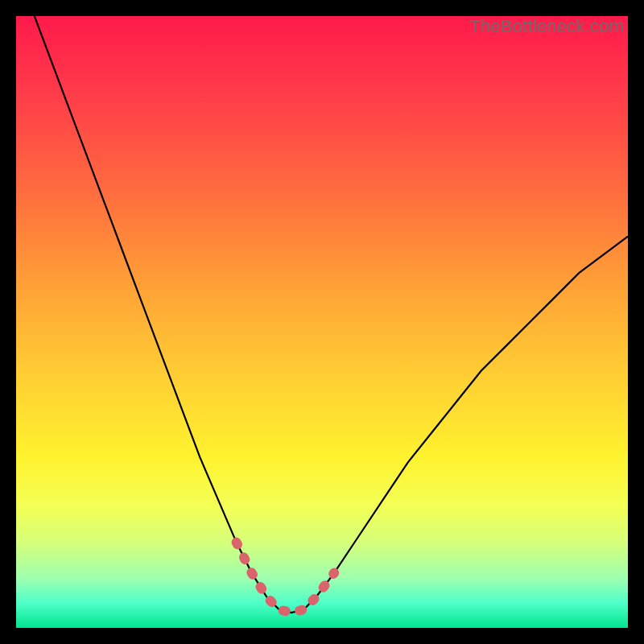 Image resolution: width=644 pixels, height=644 pixels. I want to click on watermark-text: TheBottleneck.com, so click(547, 27).